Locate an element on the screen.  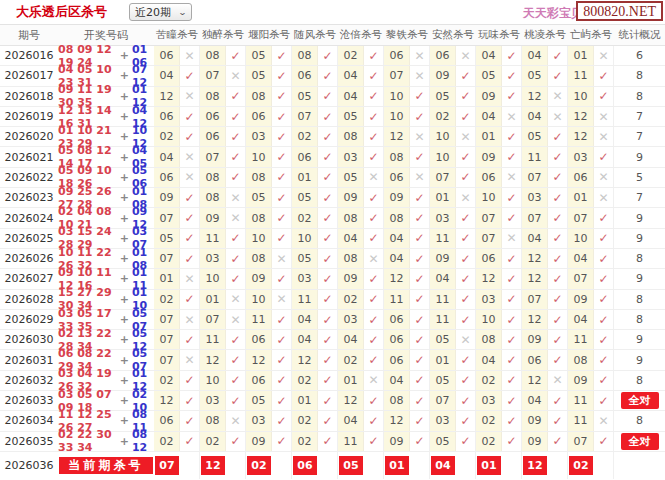
current-kill-cell: 01 is located at coordinates (499, 466).